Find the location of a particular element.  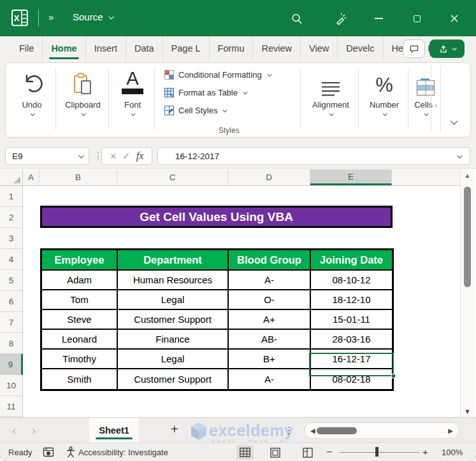

vertical-scrollbar: ▲ ▼ is located at coordinates (467, 293).